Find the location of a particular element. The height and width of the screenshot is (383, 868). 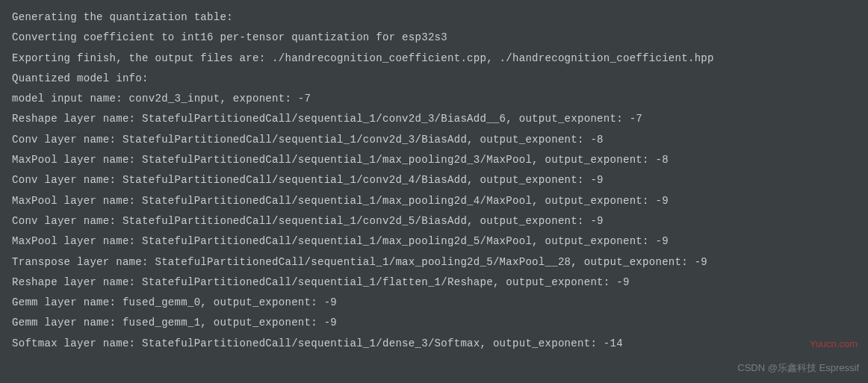

terminal-line: Gemm layer name: fused_gemm_0, output_ex… is located at coordinates (434, 303).